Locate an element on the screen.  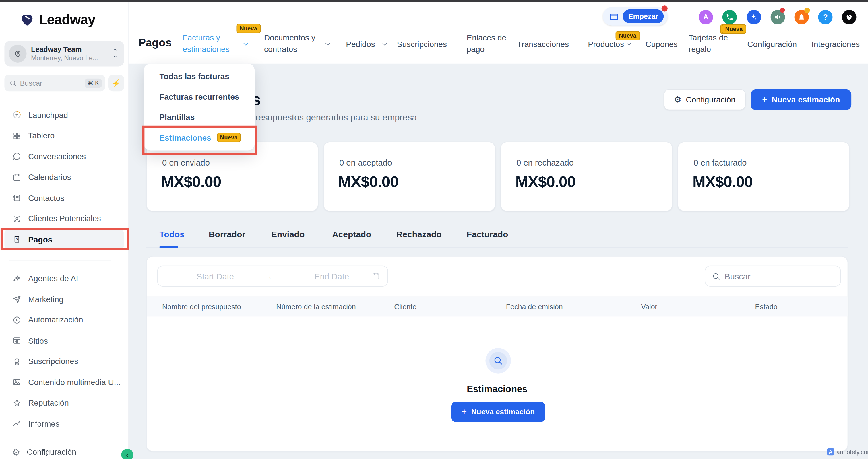
sidebar-item-sitios: Sitios is located at coordinates (64, 340).